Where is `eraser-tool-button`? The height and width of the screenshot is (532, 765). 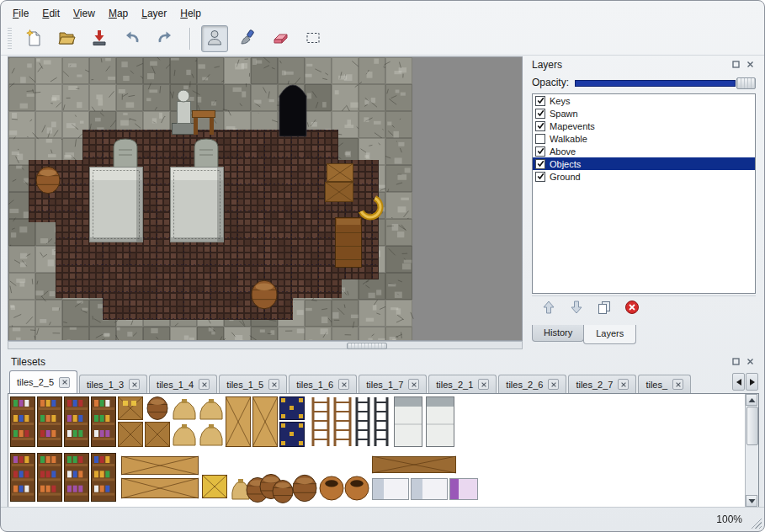 eraser-tool-button is located at coordinates (280, 39).